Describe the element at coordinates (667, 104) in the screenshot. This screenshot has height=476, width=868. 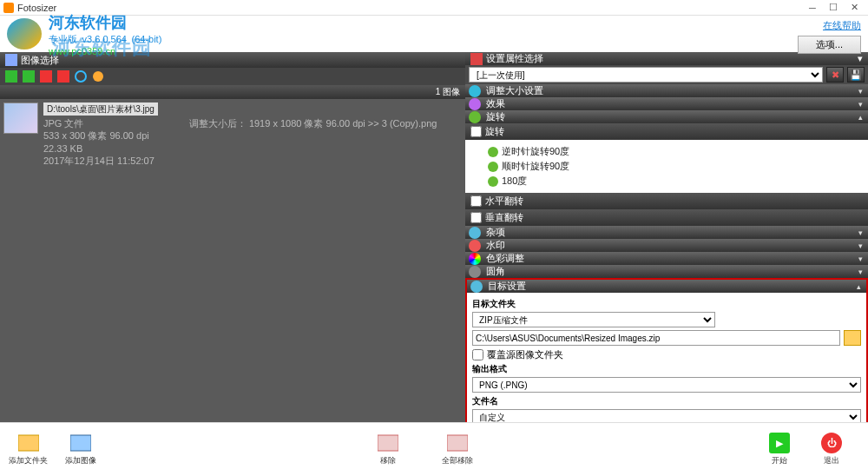
I see `section-effects: 效果▾` at that location.